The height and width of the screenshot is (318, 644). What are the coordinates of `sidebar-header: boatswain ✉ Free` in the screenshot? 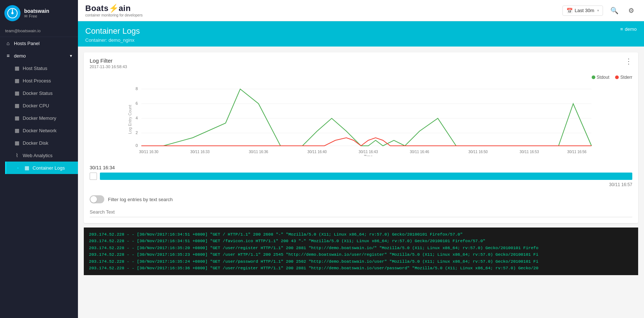 It's located at (39, 13).